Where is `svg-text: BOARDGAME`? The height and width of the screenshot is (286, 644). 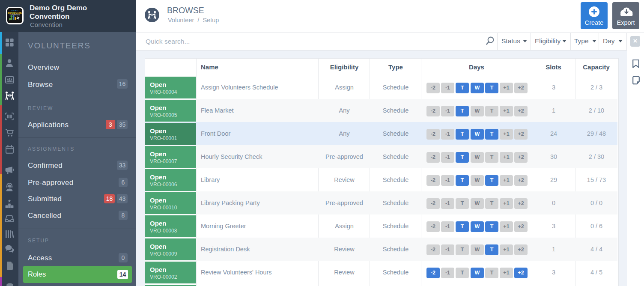
svg-text: BOARDGAME is located at coordinates (15, 13).